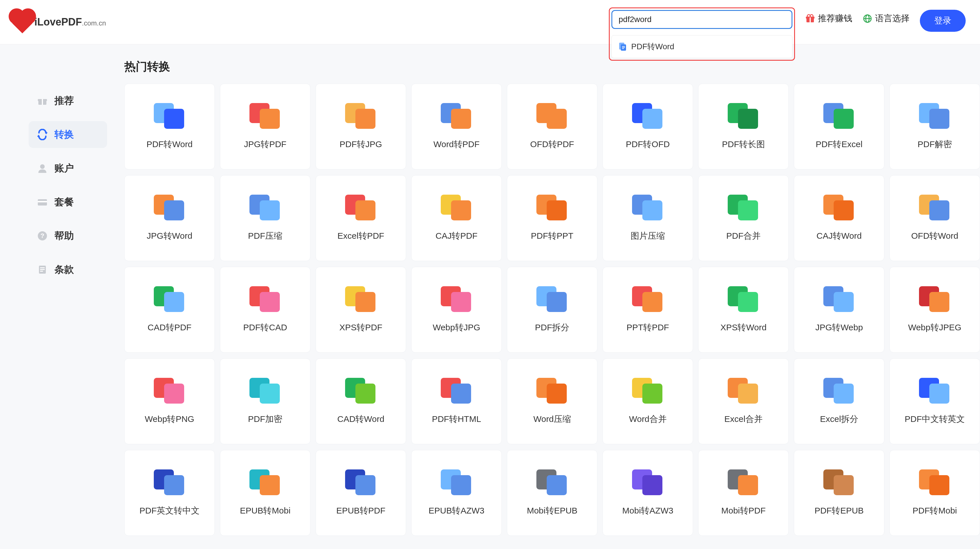 The image size is (980, 549). I want to click on search-suggestion-item: PDF转Word, so click(702, 46).